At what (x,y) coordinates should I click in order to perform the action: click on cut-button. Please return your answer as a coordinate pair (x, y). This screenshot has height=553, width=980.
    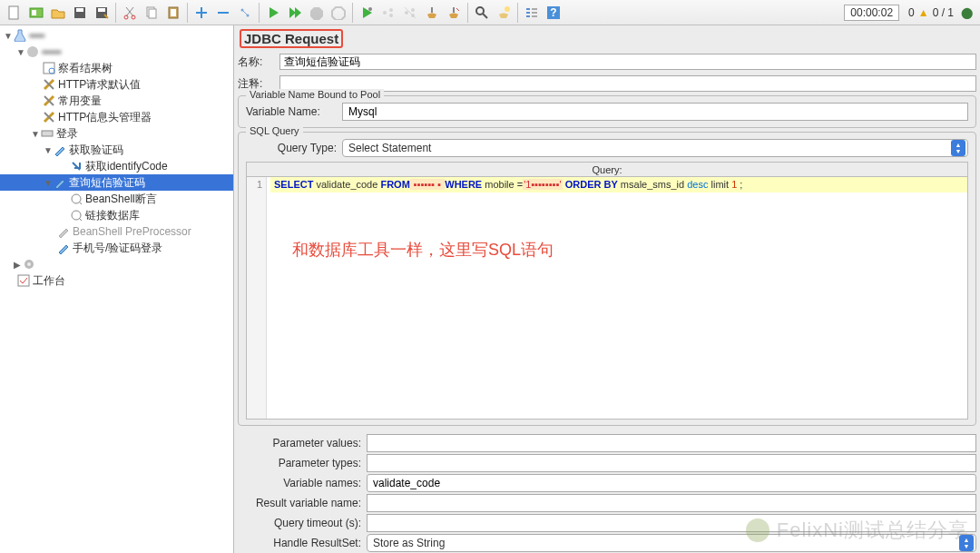
    Looking at the image, I should click on (130, 13).